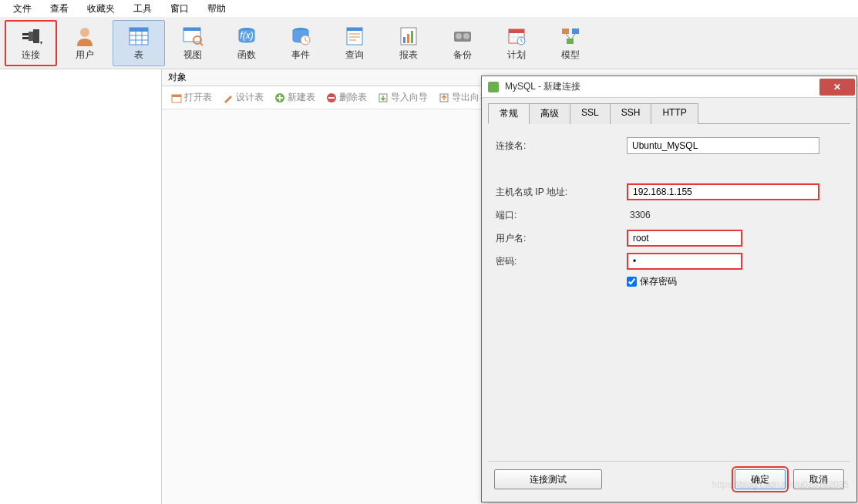  I want to click on function-icon: f(x), so click(247, 36).